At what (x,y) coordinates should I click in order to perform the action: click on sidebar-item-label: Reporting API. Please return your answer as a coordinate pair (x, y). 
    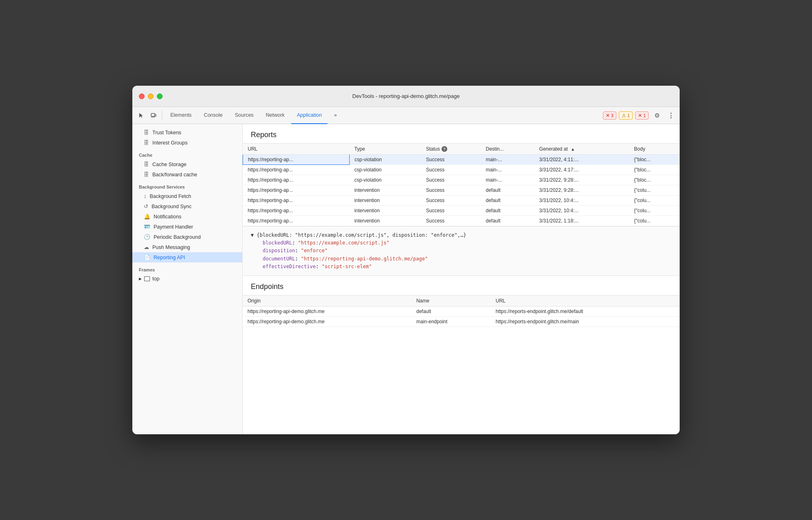
    Looking at the image, I should click on (169, 258).